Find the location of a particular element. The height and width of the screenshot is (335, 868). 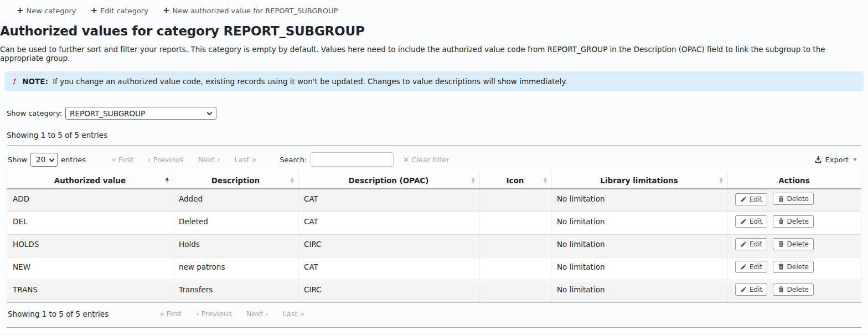

category-select-value: REPORT_SUBGROUP is located at coordinates (141, 113).